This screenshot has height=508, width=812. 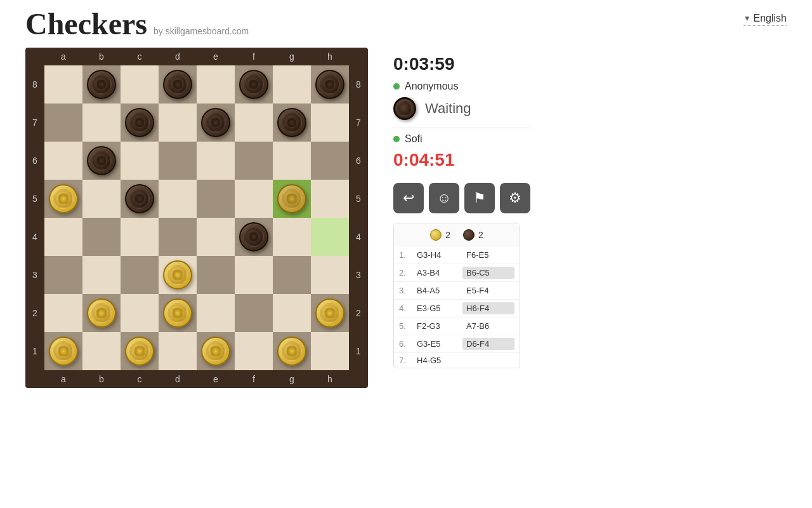 I want to click on cell-h6, so click(x=330, y=161).